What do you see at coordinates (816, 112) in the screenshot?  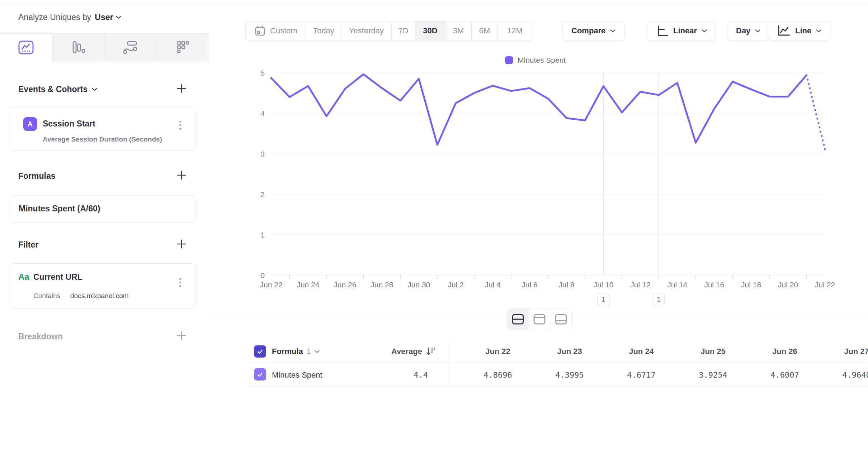 I see `chart-line-dotted` at bounding box center [816, 112].